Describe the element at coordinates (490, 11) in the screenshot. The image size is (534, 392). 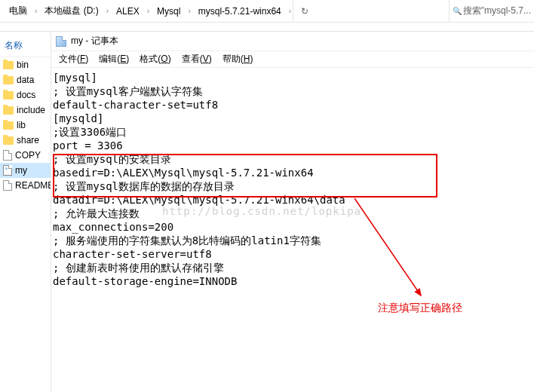
I see `search-input: 搜索"mysql-5.7...` at that location.